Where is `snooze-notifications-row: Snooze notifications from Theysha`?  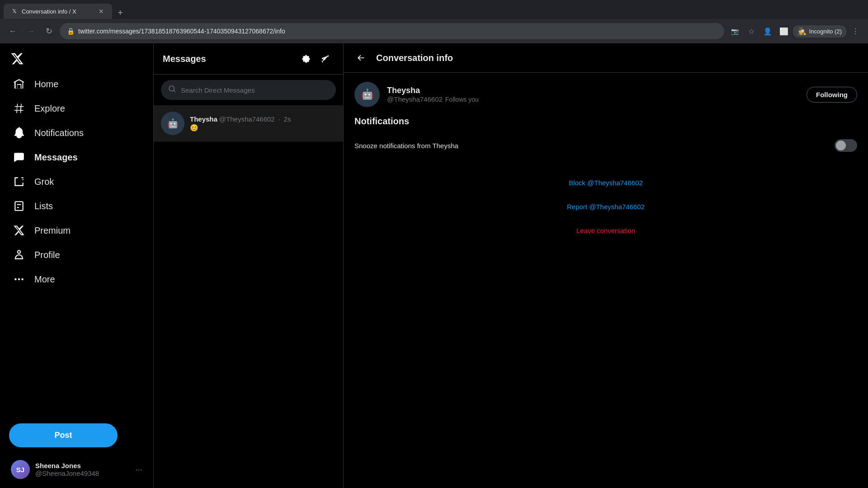
snooze-notifications-row: Snooze notifications from Theysha is located at coordinates (606, 145).